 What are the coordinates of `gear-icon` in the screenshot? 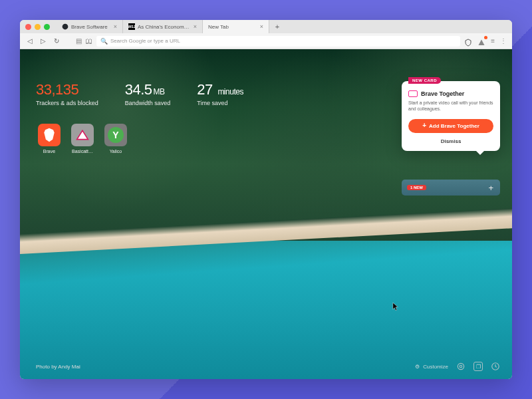 It's located at (461, 366).